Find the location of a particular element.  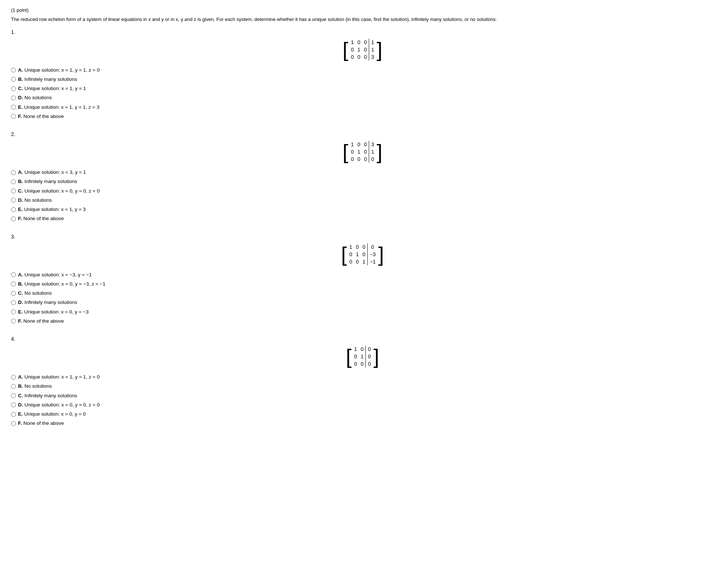

matrix-bracket-container-4: [100010000] is located at coordinates (362, 356).